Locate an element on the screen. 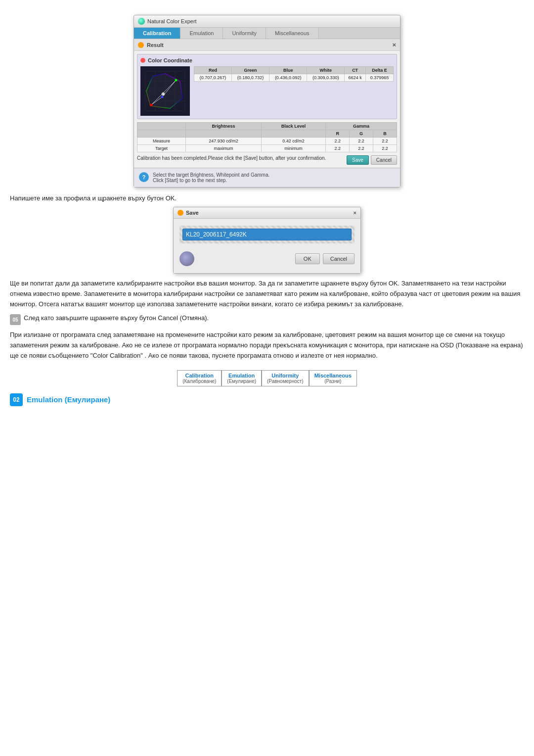 The height and width of the screenshot is (756, 534). brow-g-measure: 2.2 is located at coordinates (361, 142).